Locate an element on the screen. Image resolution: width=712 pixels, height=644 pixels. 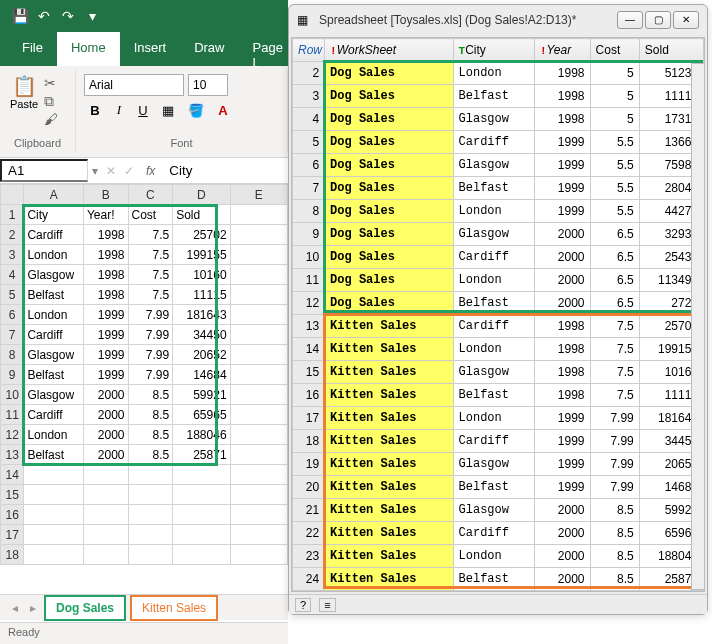
table-row: 3Dog SalesBelfast1998511114 is located at coordinates (498, 96).